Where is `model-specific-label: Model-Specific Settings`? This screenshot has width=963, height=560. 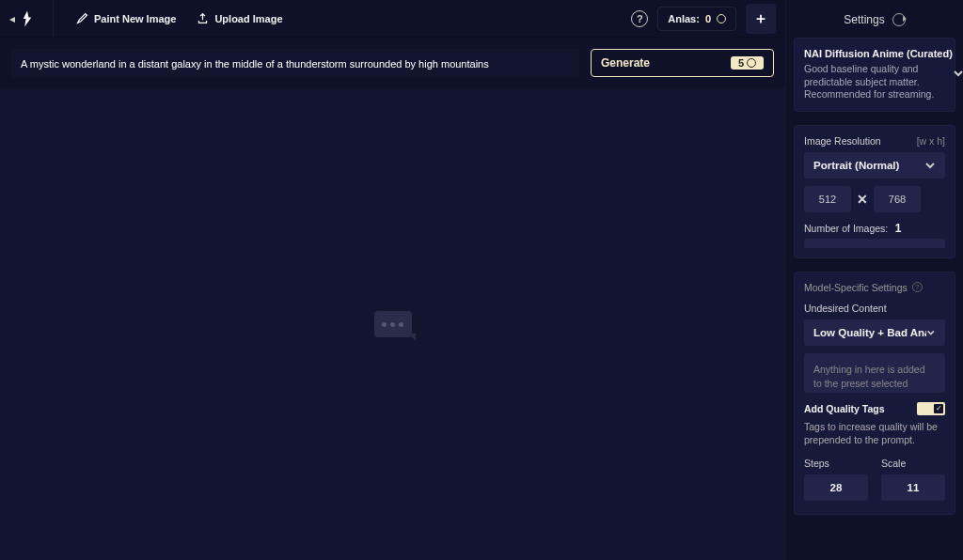
model-specific-label: Model-Specific Settings is located at coordinates (856, 288).